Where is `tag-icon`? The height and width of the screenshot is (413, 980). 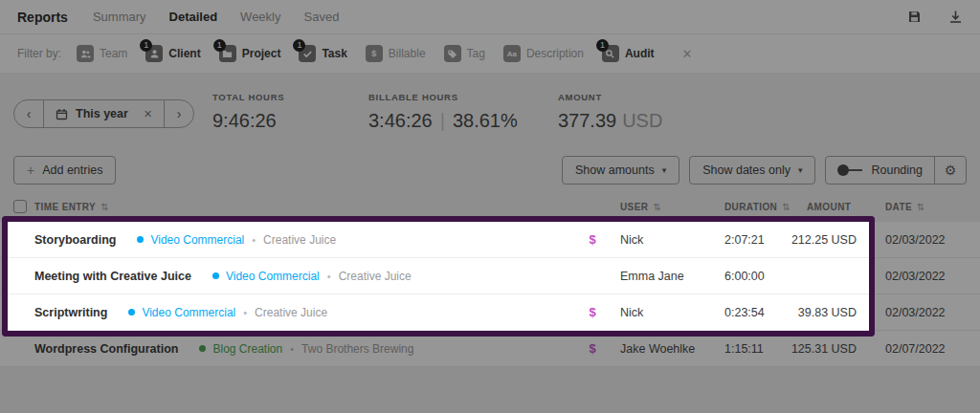
tag-icon is located at coordinates (453, 54).